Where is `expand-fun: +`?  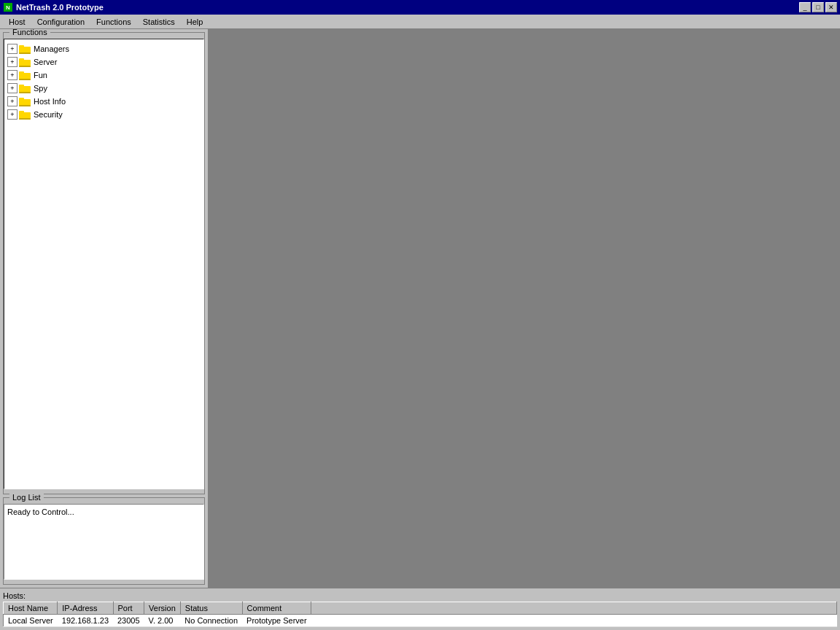
expand-fun: + is located at coordinates (12, 75).